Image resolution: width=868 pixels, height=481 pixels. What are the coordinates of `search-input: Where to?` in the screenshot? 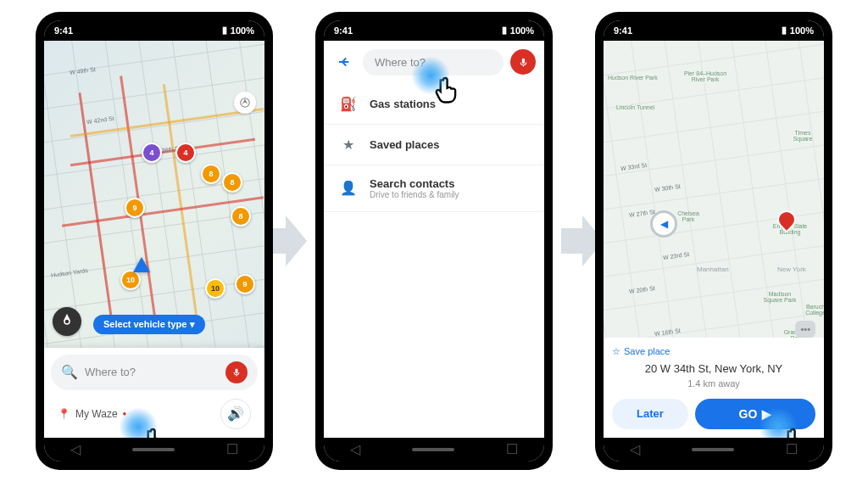 It's located at (433, 63).